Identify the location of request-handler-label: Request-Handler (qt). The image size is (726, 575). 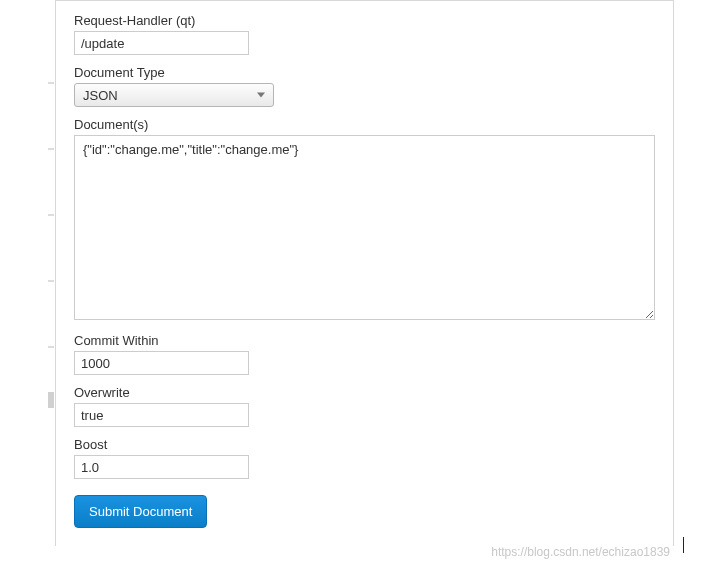
(364, 20).